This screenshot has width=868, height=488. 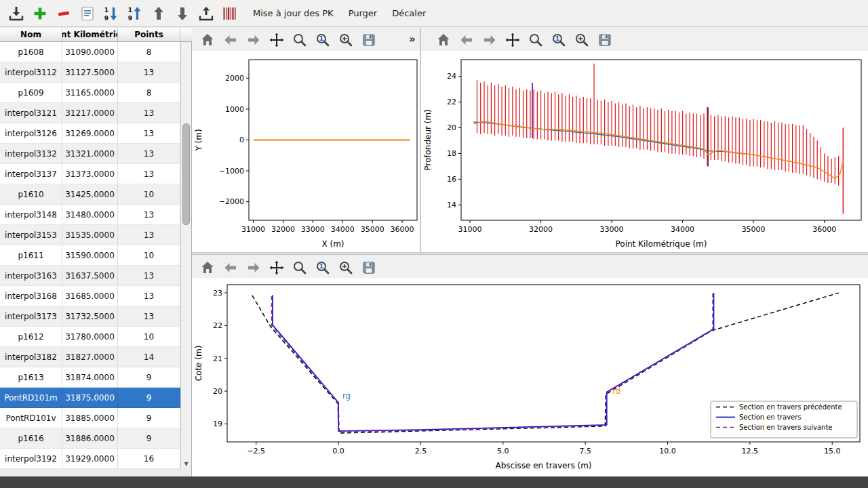 What do you see at coordinates (90, 276) in the screenshot?
I see `table-row: interpol316331637.500013` at bounding box center [90, 276].